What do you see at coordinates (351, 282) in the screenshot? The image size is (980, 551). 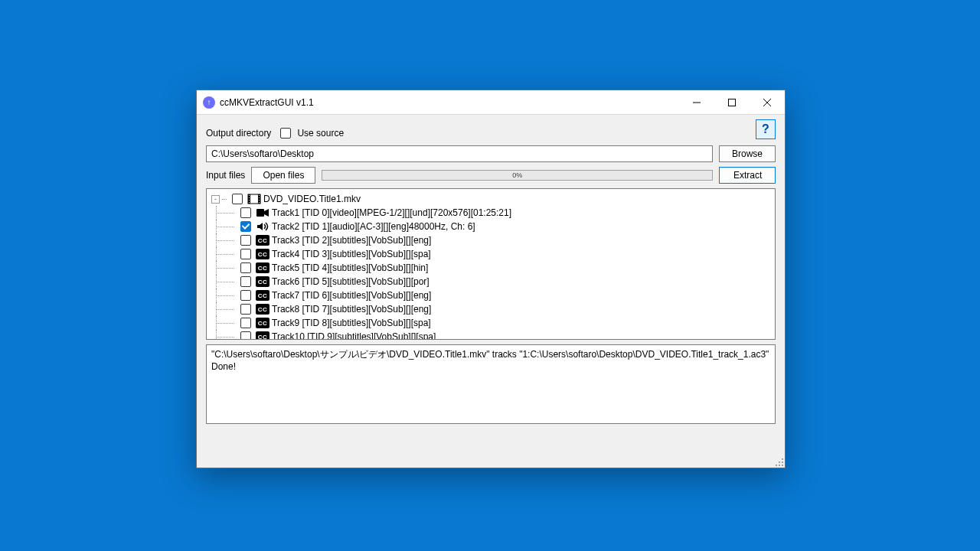 I see `track-label: Track6 [TID 5][subtitles][VobSub][][por]` at bounding box center [351, 282].